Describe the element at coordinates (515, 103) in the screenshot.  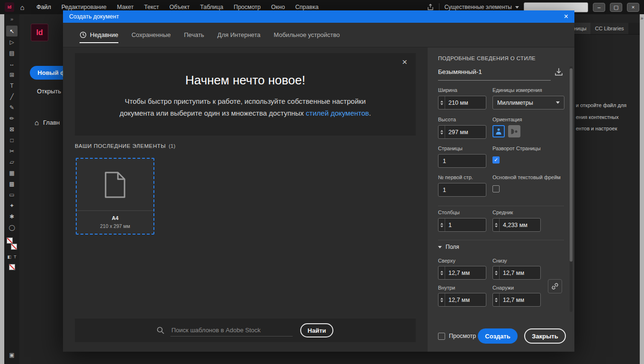
I see `units-value: Миллиметры` at that location.